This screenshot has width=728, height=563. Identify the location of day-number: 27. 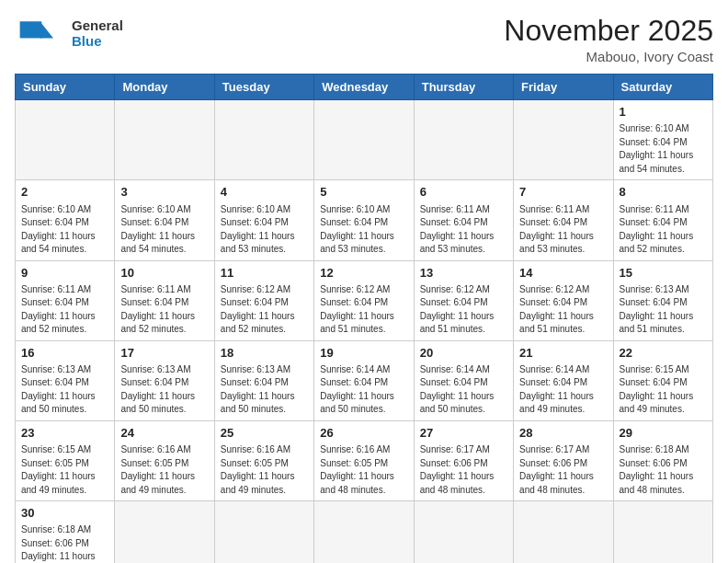
(463, 433).